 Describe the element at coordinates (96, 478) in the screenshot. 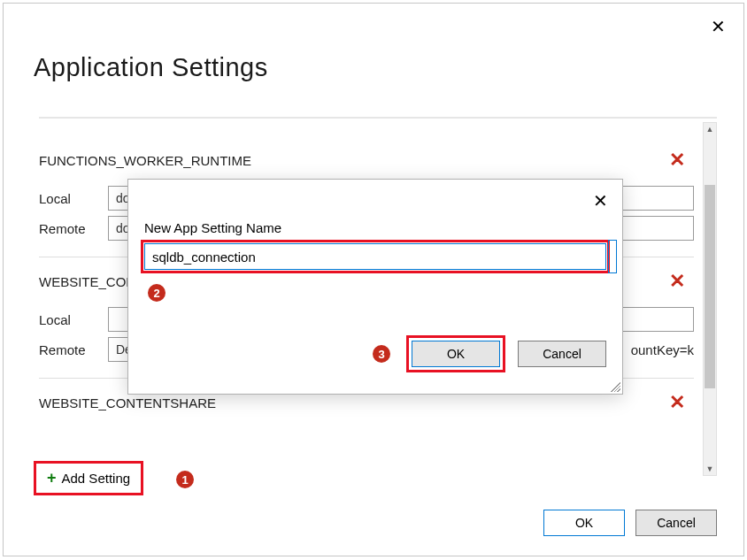

I see `add-setting-label: Add Setting` at that location.